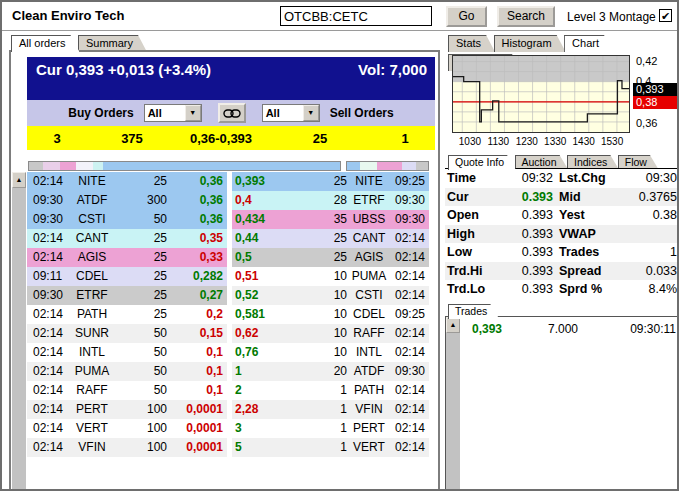 This screenshot has width=679, height=491. What do you see at coordinates (320, 200) in the screenshot?
I see `order-size: 28` at bounding box center [320, 200].